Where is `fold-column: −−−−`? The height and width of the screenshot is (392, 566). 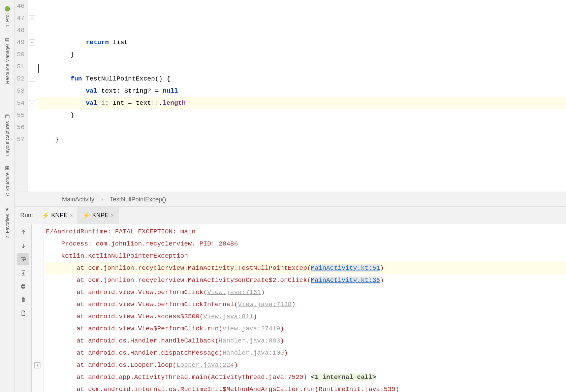 fold-column: −−−− is located at coordinates (33, 96).